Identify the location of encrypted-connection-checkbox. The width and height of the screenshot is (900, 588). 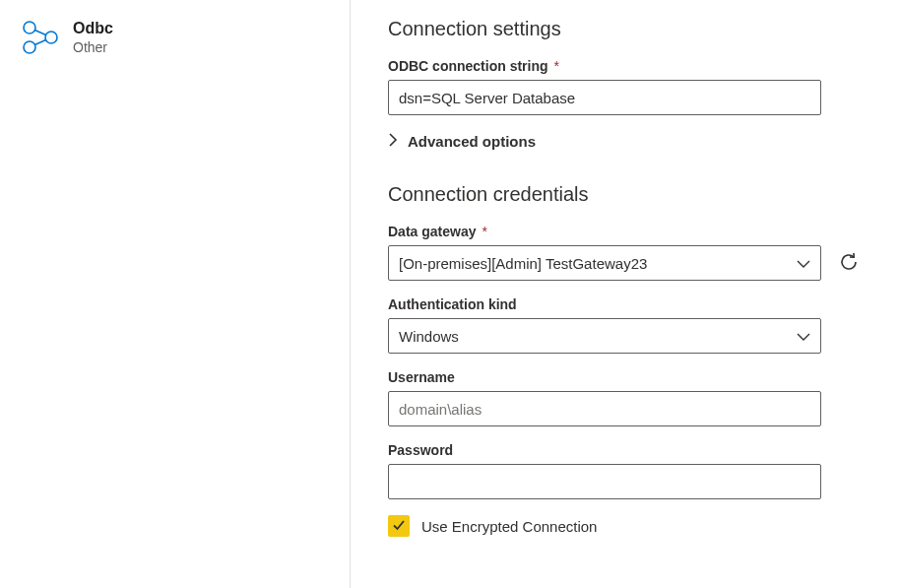
(399, 526).